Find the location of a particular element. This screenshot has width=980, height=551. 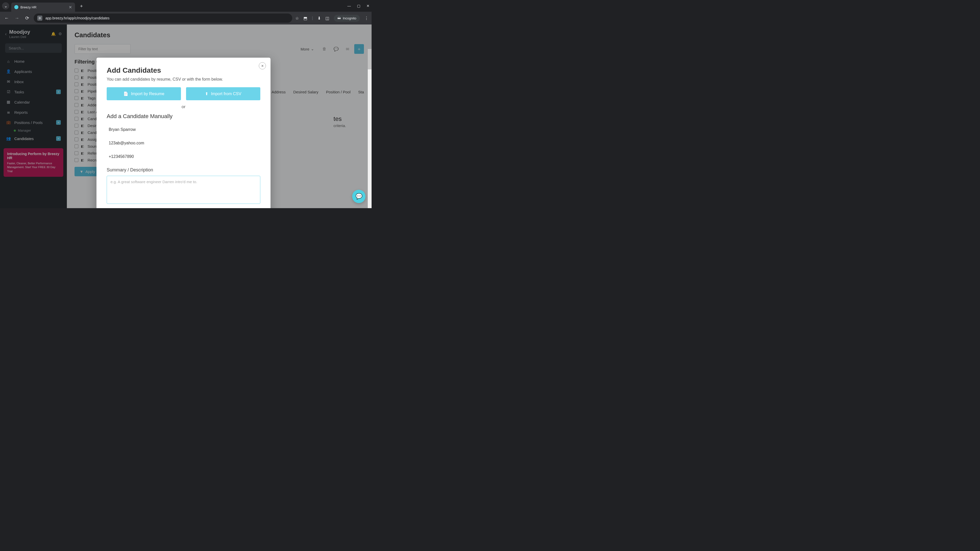

close-modal-button: ✕ is located at coordinates (262, 66).